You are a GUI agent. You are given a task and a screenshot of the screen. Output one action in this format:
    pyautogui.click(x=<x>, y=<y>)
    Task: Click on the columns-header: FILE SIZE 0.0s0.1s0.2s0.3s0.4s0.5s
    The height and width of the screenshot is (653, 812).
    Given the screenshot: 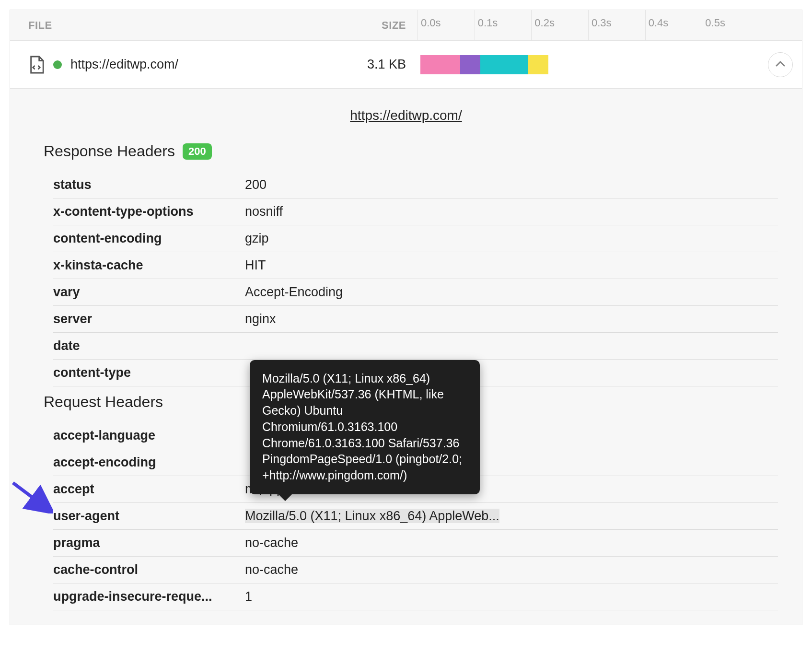 What is the action you would take?
    pyautogui.click(x=406, y=25)
    